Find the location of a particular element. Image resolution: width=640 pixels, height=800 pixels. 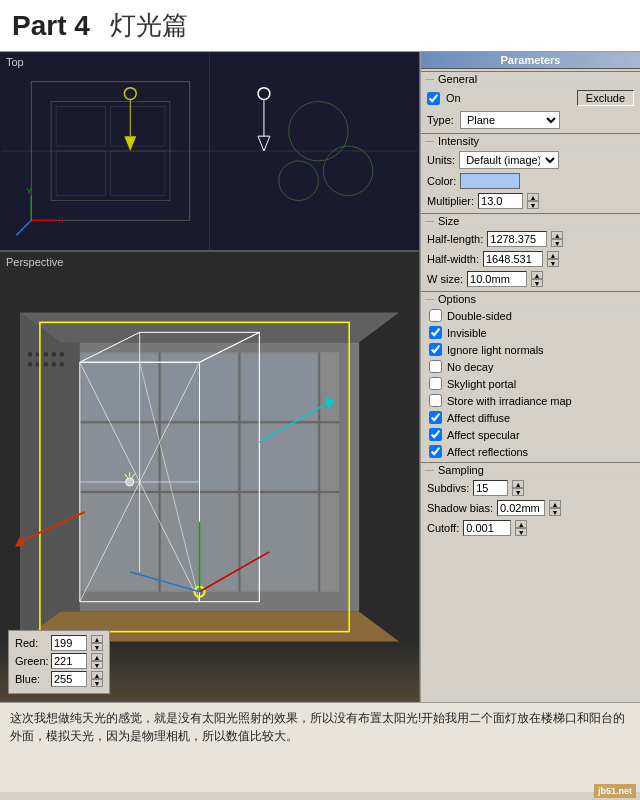

skylight-portal-label: Skylight portal is located at coordinates (482, 384).